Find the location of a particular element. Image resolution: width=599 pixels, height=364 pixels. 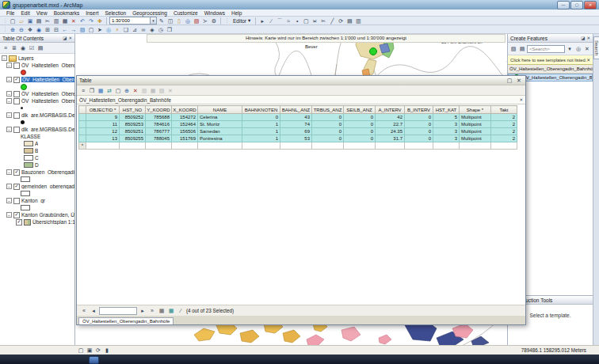

refresh-view-icon: ⟳ is located at coordinates (98, 351).